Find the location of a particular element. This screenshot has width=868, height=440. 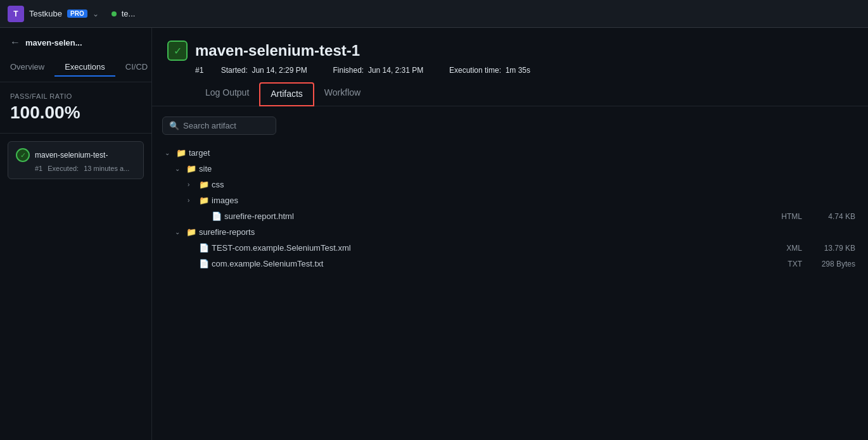

file-size-html: 4.74 KB is located at coordinates (830, 217).